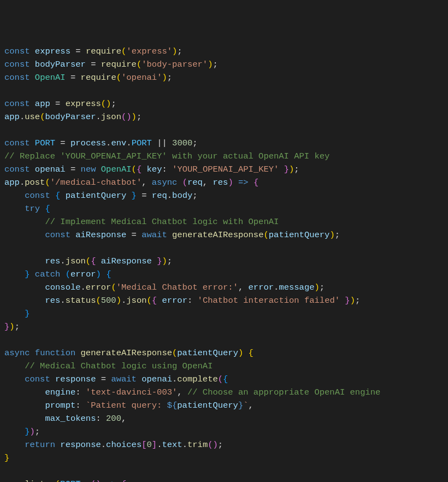 This screenshot has height=482, width=448. What do you see at coordinates (224, 471) in the screenshot?
I see `code-line` at bounding box center [224, 471].